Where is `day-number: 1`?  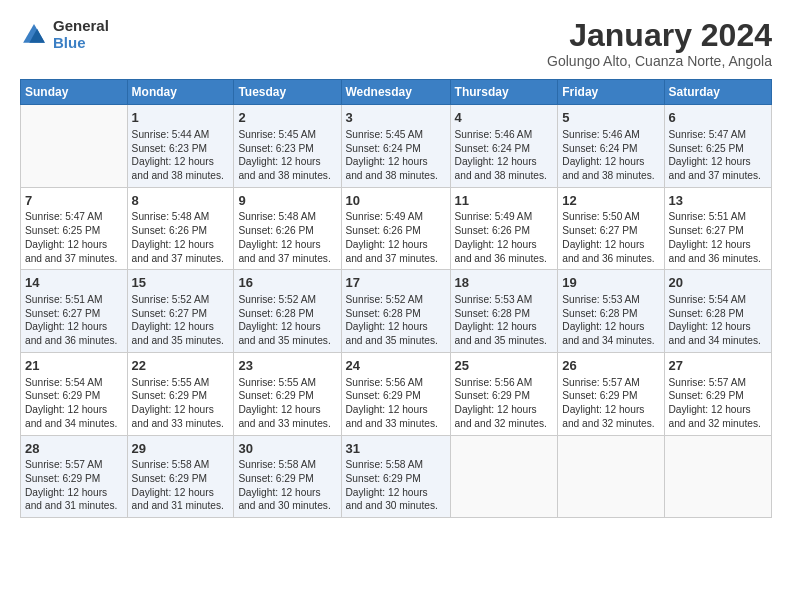 day-number: 1 is located at coordinates (181, 118).